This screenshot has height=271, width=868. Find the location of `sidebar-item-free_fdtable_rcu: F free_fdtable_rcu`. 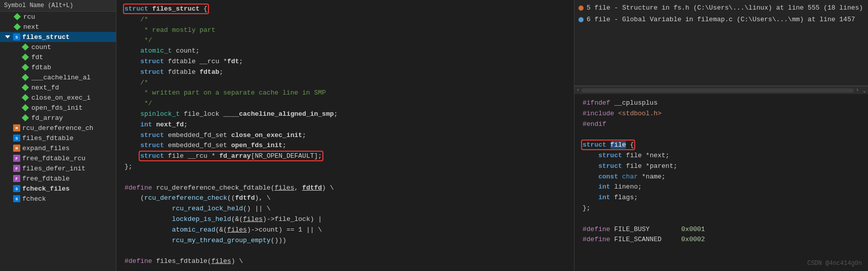

sidebar-item-free_fdtable_rcu: F free_fdtable_rcu is located at coordinates (58, 158).